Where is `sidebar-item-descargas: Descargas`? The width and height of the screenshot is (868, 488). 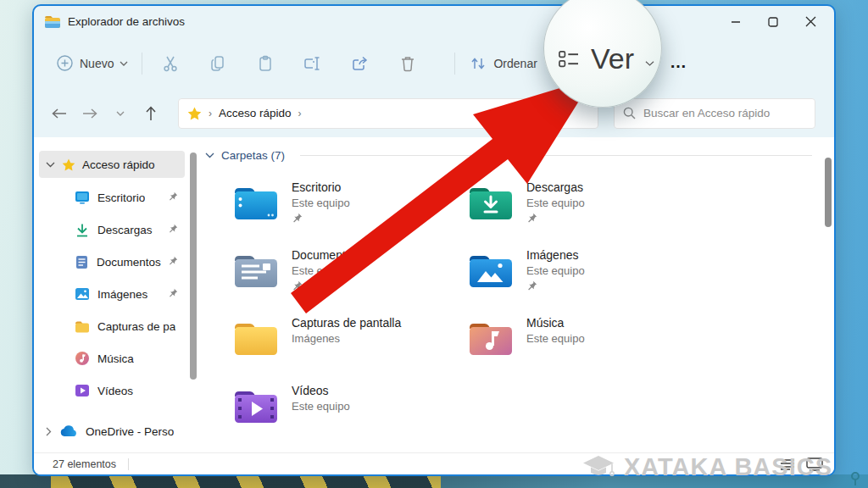 sidebar-item-descargas: Descargas is located at coordinates (112, 230).